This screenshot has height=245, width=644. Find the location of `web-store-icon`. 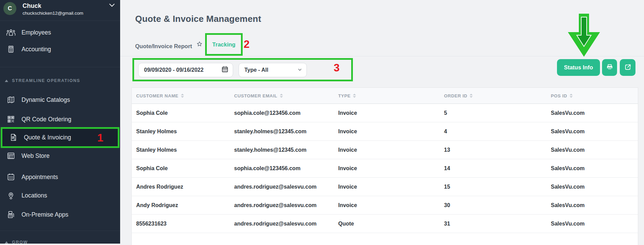

web-store-icon is located at coordinates (11, 156).